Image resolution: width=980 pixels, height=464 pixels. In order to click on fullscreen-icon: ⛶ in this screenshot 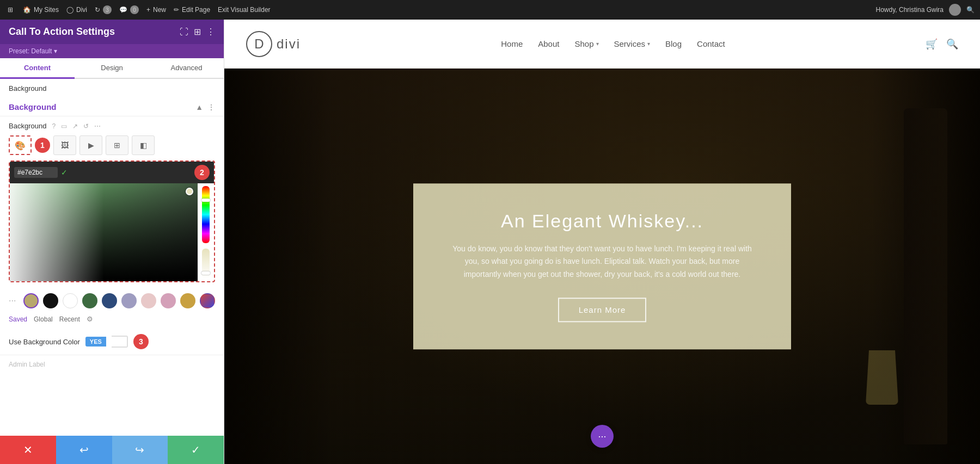, I will do `click(184, 32)`.